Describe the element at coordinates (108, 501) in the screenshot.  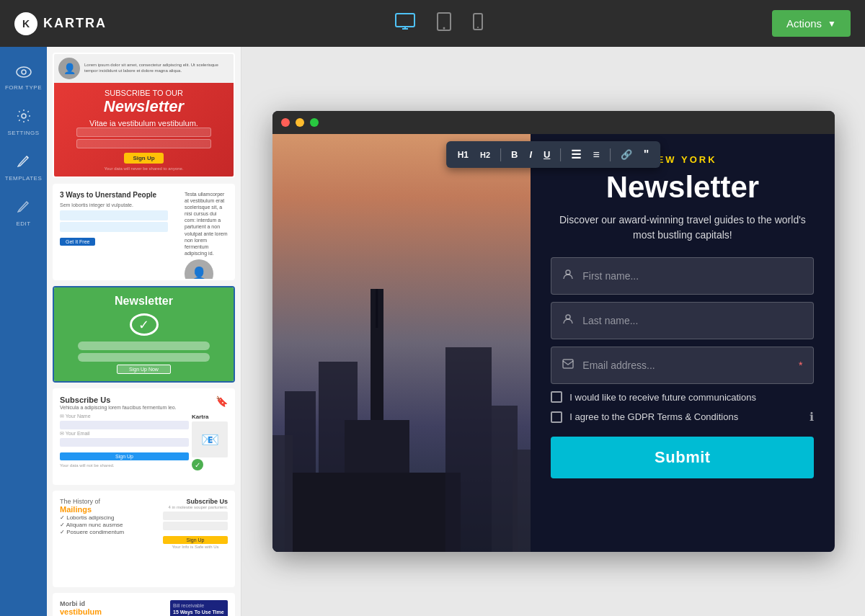
I see `tpl5-label: The History of` at that location.